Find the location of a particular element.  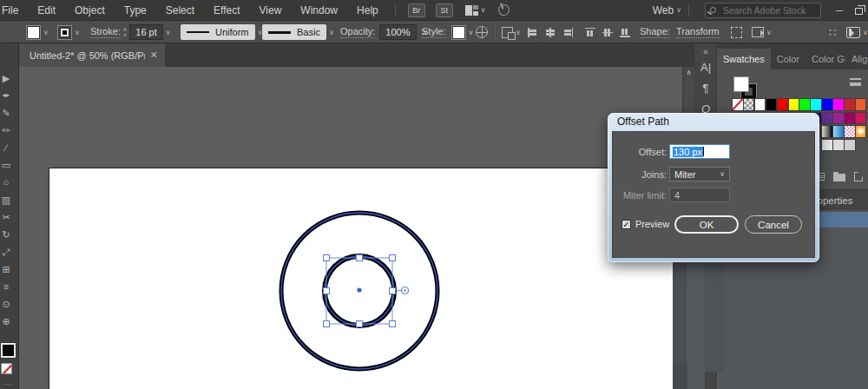

shape-label: Shape: is located at coordinates (654, 32).